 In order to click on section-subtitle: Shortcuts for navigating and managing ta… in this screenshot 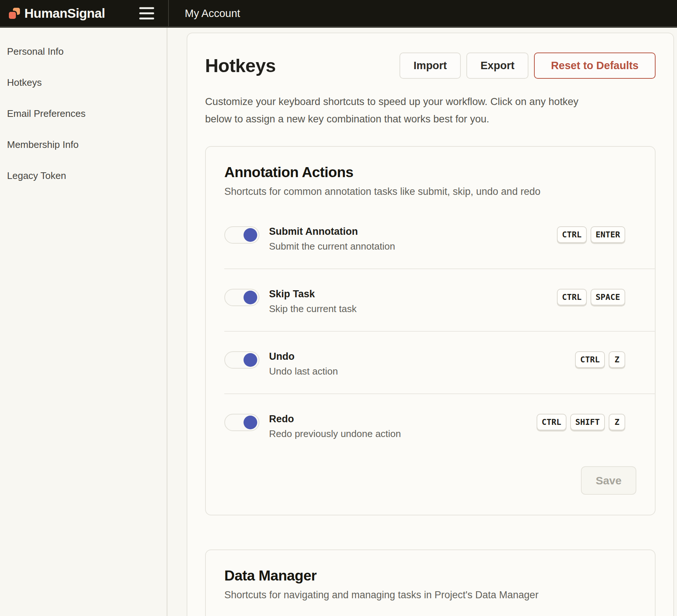, I will do `click(430, 595)`.